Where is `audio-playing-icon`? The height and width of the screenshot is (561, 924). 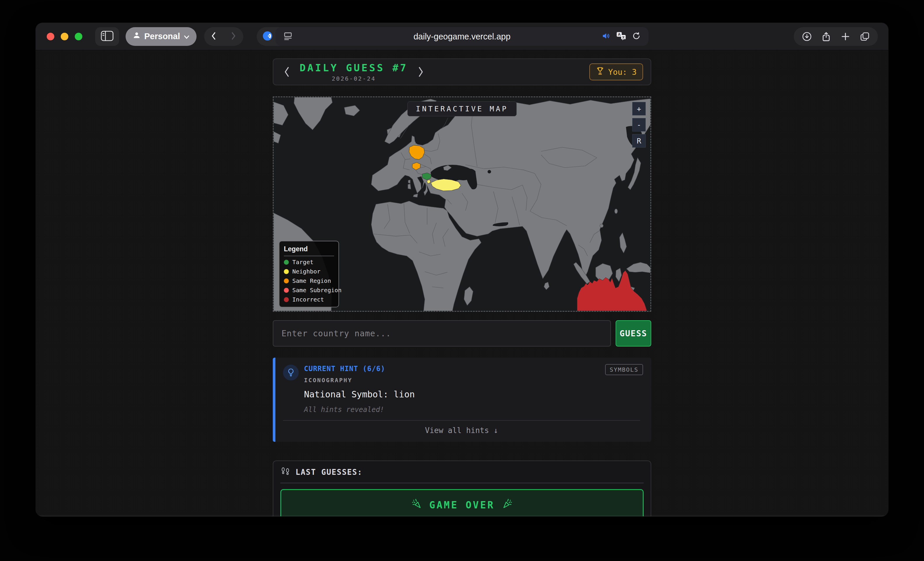 audio-playing-icon is located at coordinates (606, 37).